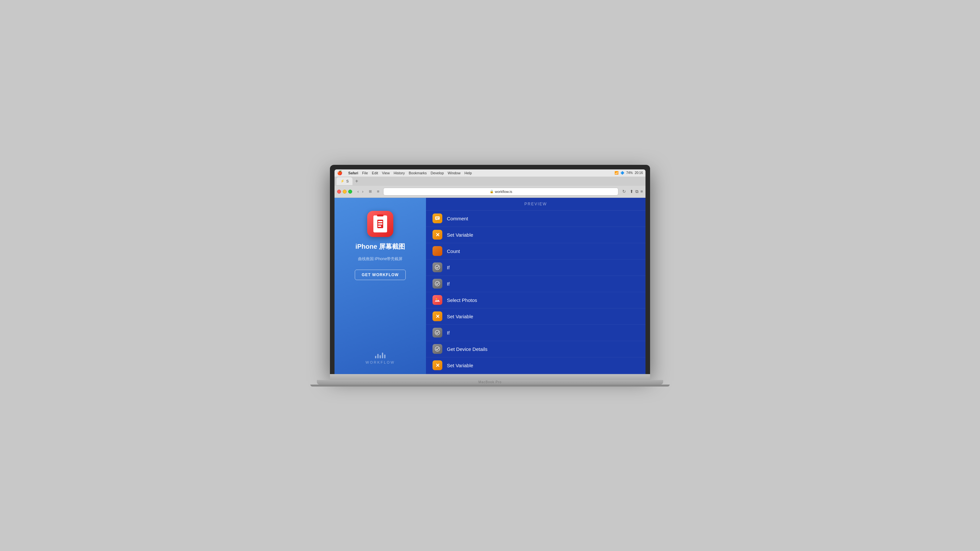 The width and height of the screenshot is (980, 551). What do you see at coordinates (380, 246) in the screenshot?
I see `app-title: iPhone 屏幕截图` at bounding box center [380, 246].